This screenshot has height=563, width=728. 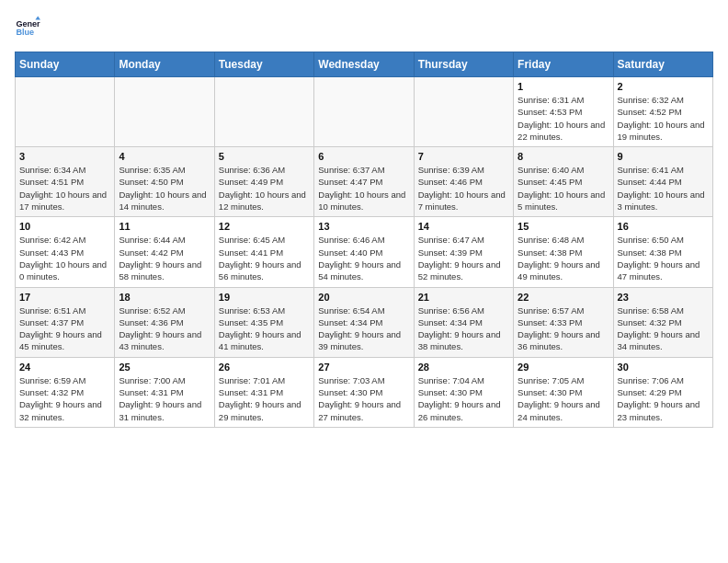 I want to click on logo-icon: General Blue, so click(x=28, y=28).